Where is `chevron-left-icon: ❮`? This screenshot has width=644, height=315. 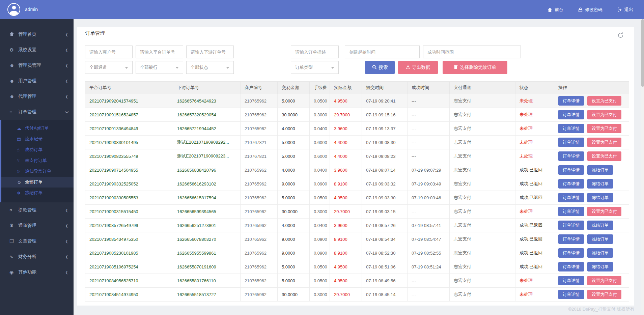 chevron-left-icon: ❮ is located at coordinates (67, 34).